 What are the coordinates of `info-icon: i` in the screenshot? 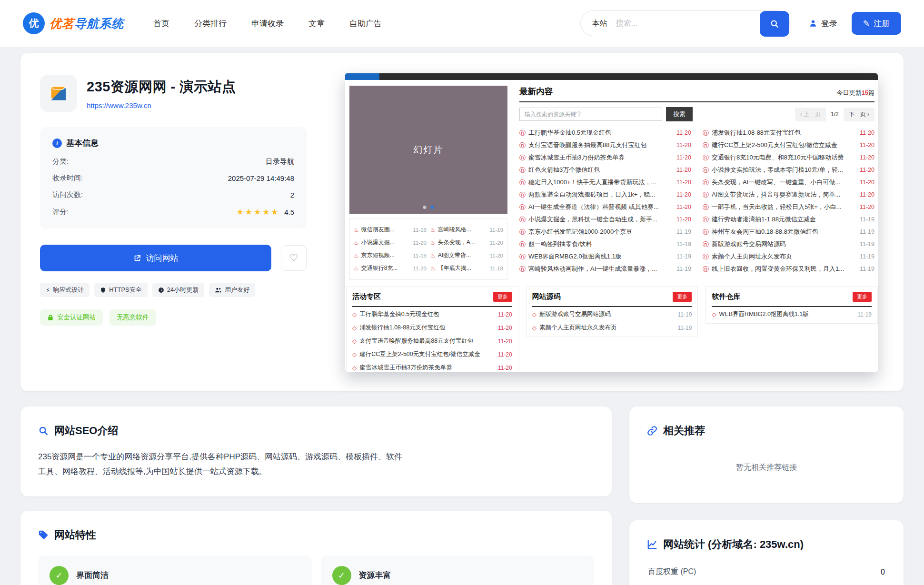 It's located at (57, 143).